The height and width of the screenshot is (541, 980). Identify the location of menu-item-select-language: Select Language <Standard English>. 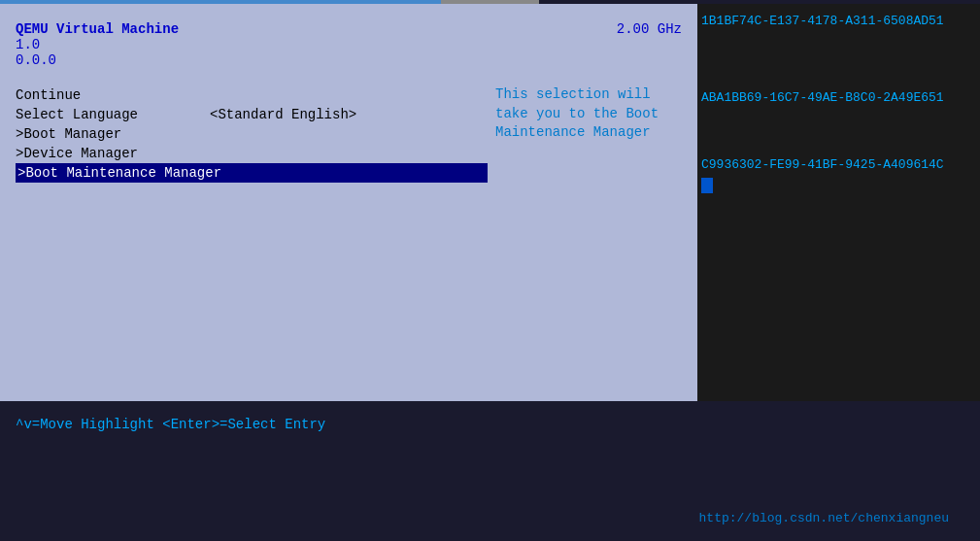
(252, 115).